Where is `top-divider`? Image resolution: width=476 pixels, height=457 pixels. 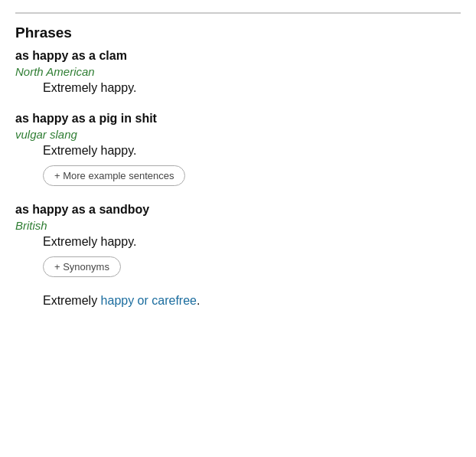
top-divider is located at coordinates (238, 13).